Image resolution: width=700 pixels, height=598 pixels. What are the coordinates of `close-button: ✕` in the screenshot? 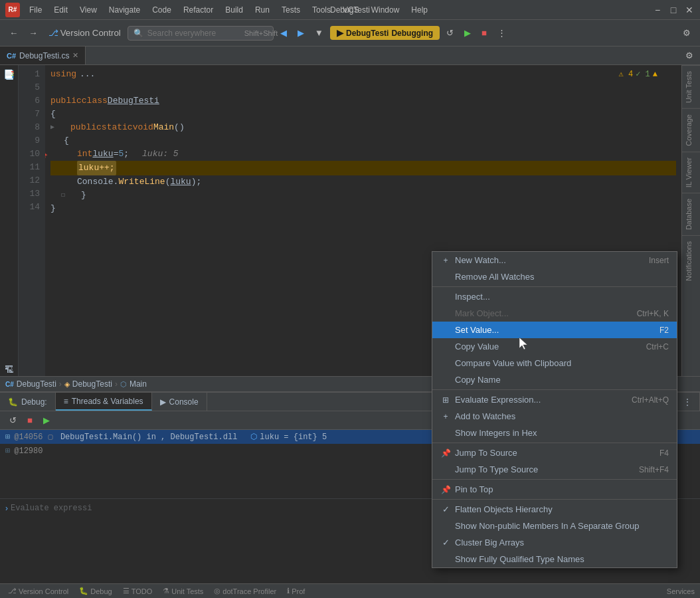 It's located at (689, 10).